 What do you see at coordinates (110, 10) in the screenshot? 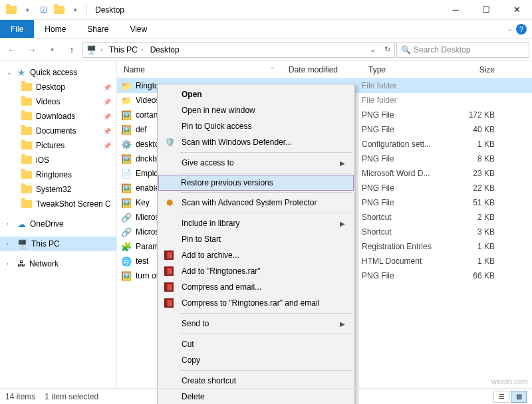
I see `window-title: Desktop` at bounding box center [110, 10].